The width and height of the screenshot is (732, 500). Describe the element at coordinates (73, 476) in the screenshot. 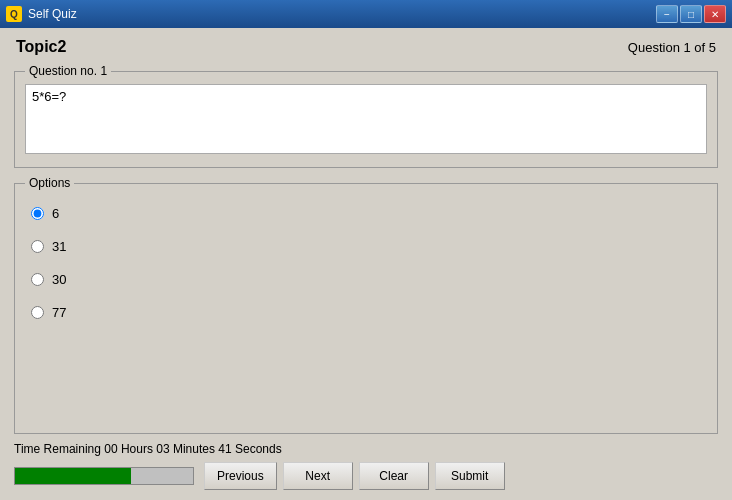

I see `progress-bar` at that location.